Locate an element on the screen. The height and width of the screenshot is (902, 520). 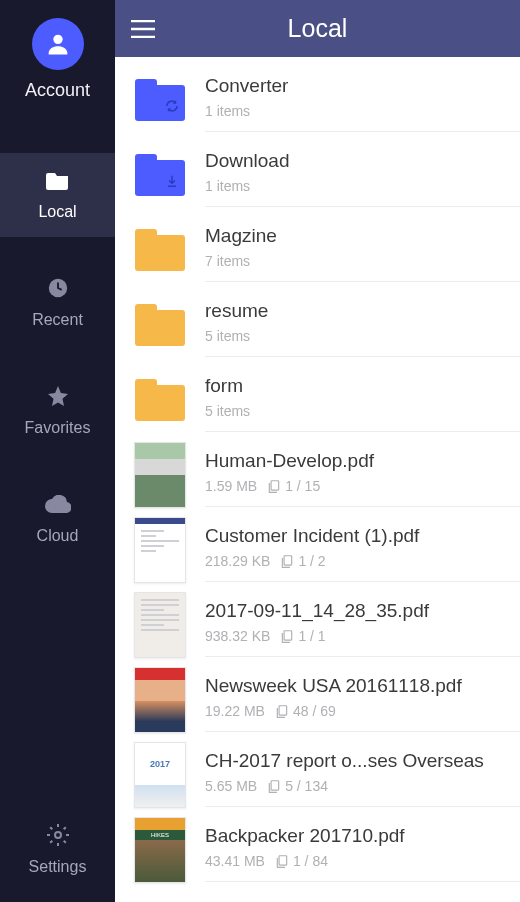
file-name: Download is located at coordinates (358, 161).